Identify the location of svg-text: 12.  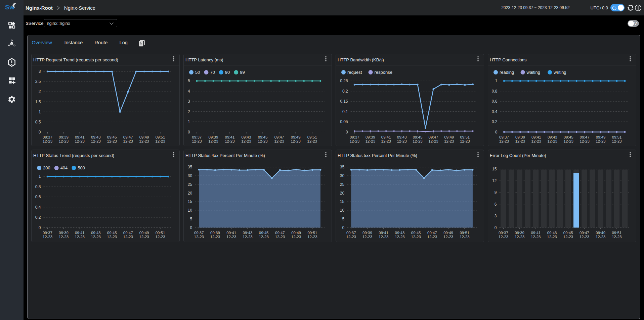
(495, 181).